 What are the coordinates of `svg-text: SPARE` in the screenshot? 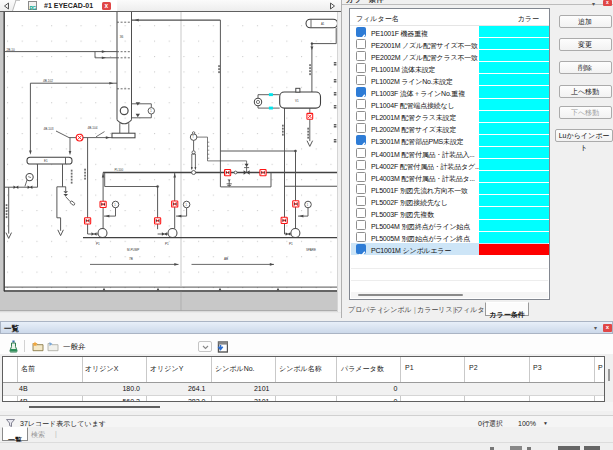 It's located at (311, 250).